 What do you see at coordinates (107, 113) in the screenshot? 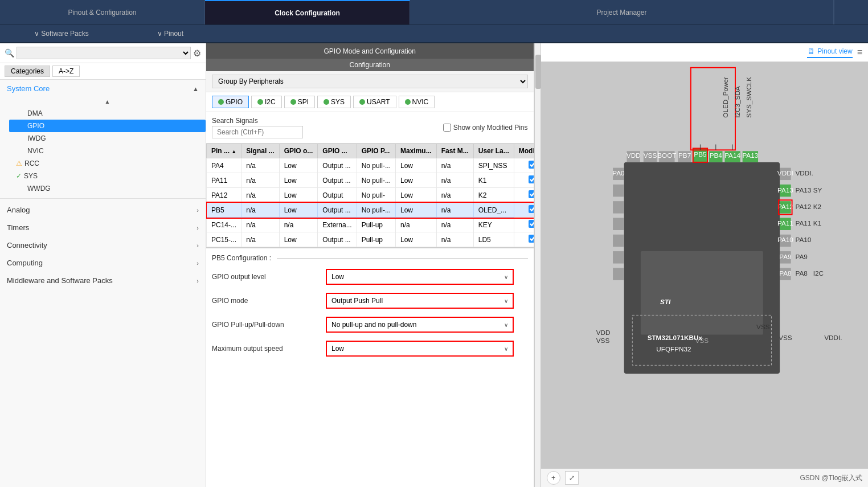
I see `sidebar-item-dma: DMA` at bounding box center [107, 113].